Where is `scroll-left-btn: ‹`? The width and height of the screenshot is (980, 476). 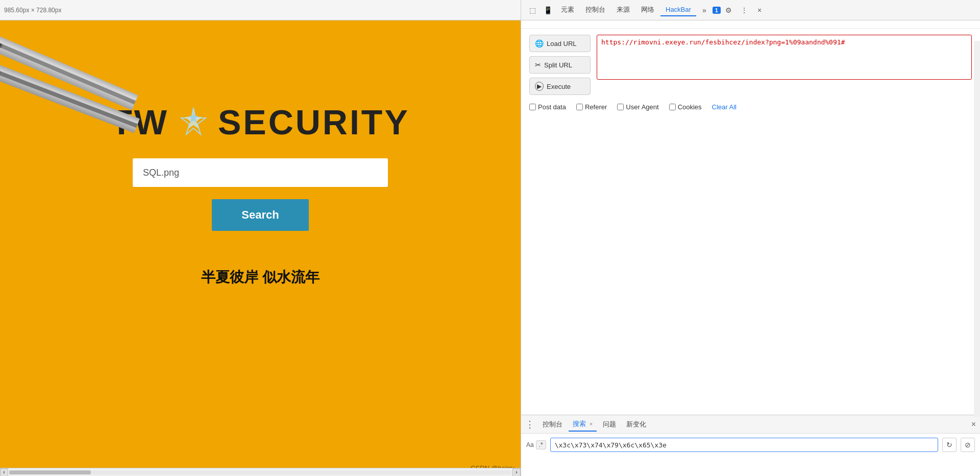
scroll-left-btn: ‹ is located at coordinates (4, 472).